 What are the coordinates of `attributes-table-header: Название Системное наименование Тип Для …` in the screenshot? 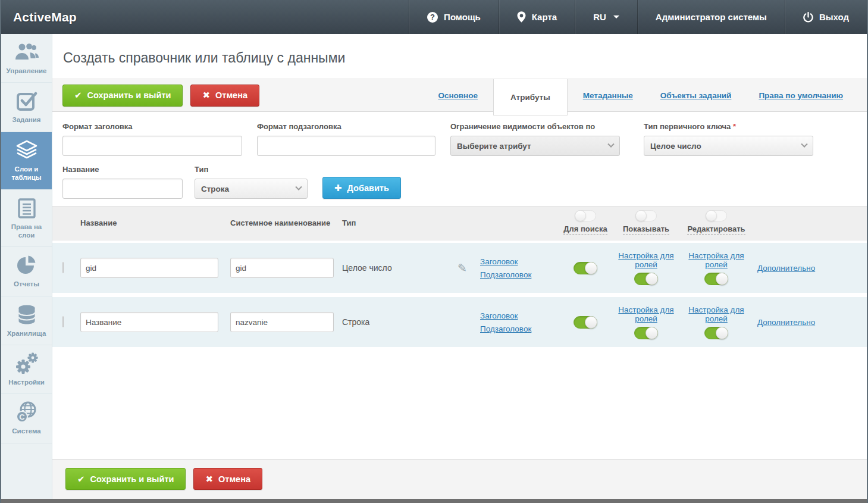 It's located at (459, 223).